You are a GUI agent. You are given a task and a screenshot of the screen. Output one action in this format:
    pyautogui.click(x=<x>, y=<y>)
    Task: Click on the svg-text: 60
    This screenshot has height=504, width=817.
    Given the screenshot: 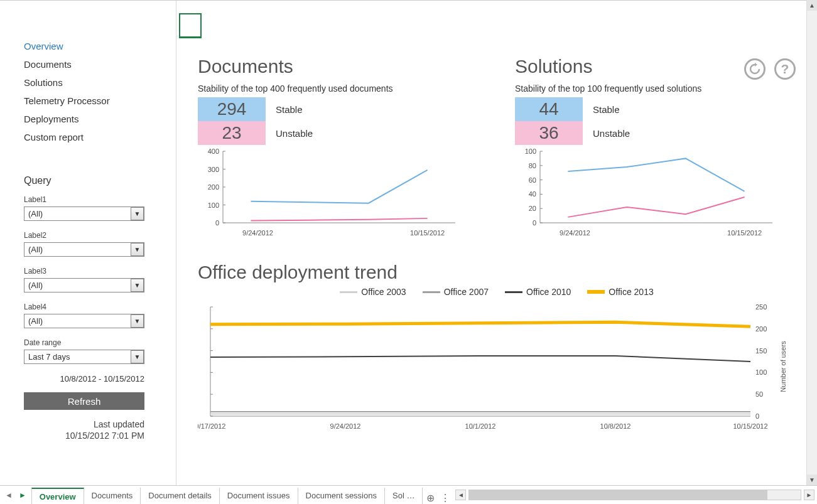 What is the action you would take?
    pyautogui.click(x=533, y=180)
    